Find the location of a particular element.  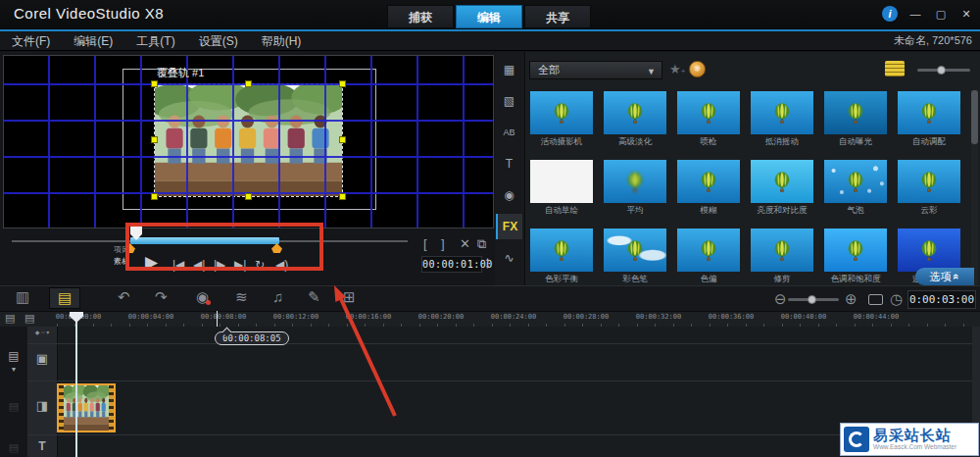

filter-item: 高级淡化 is located at coordinates (635, 120).